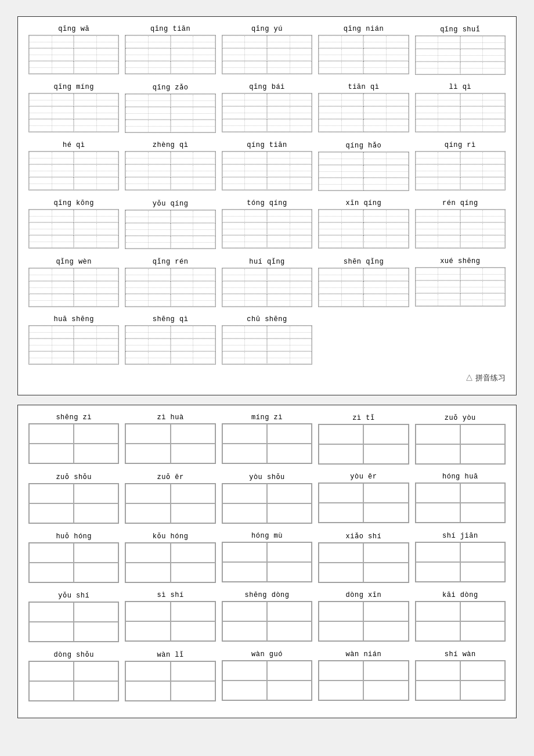 The width and height of the screenshot is (534, 756). I want to click on word-label-s2-1-4: hóng huā, so click(460, 477).